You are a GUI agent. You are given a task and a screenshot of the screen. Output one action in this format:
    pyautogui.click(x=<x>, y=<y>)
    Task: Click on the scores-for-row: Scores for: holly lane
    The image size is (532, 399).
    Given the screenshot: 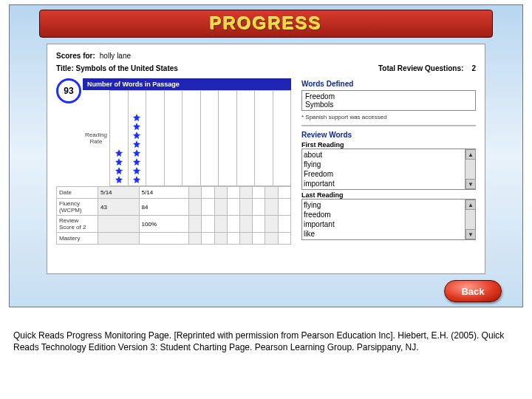 What is the action you would take?
    pyautogui.click(x=266, y=56)
    